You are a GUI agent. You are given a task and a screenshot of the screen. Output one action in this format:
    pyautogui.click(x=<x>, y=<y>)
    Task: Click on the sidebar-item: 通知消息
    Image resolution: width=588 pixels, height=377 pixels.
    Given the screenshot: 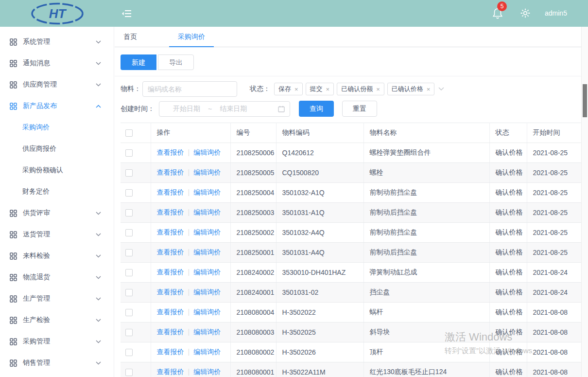 What is the action you would take?
    pyautogui.click(x=57, y=63)
    